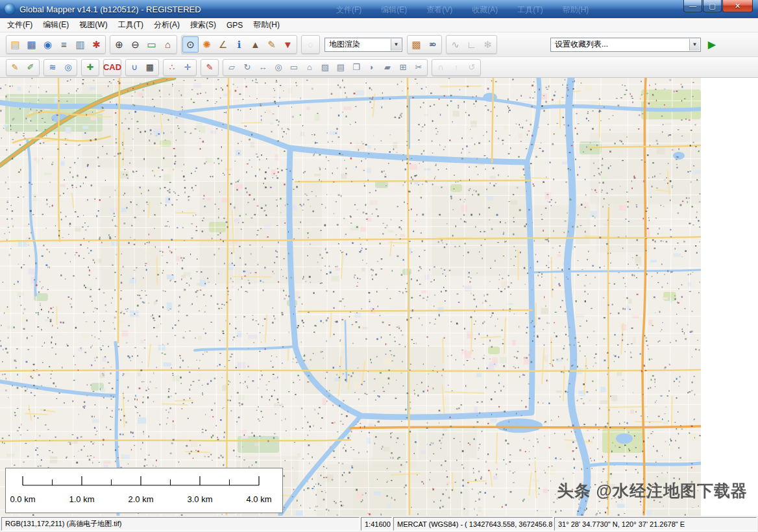  Describe the element at coordinates (67, 67) in the screenshot. I see `range-rings-tool-icon: ◎` at that location.